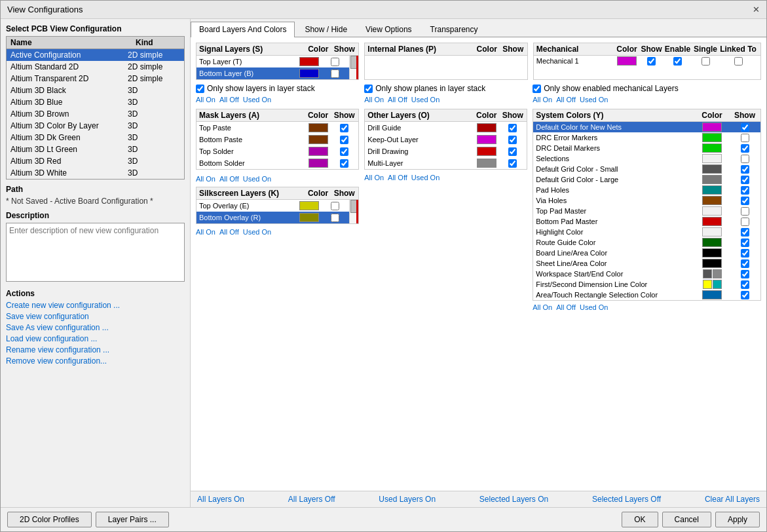 Image resolution: width=767 pixels, height=532 pixels. I want to click on internal-used-on: Used On, so click(426, 100).